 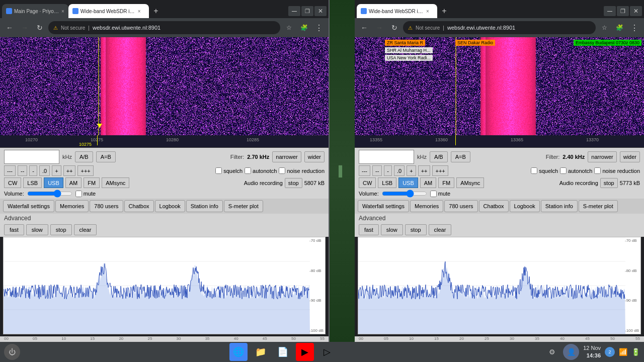 I want to click on tab-left-1: Main Page · Priyom.org ×, so click(x=35, y=11).